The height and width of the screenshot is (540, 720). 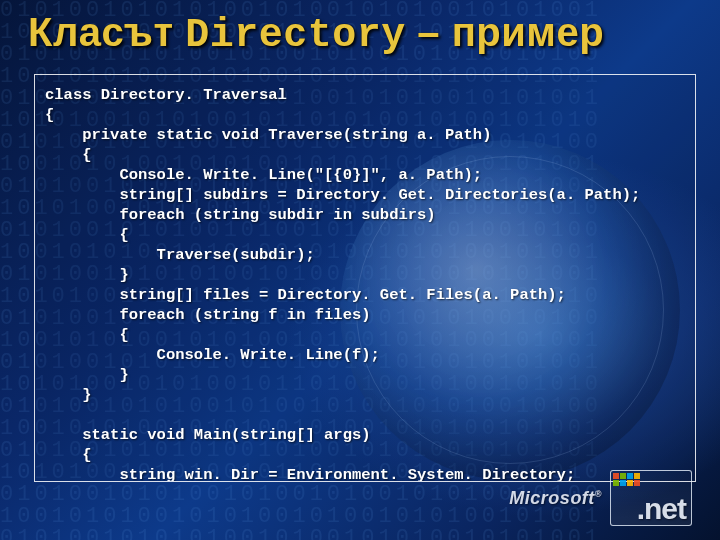 What do you see at coordinates (364, 34) in the screenshot?
I see `slide-title: Класът Directory – пример` at bounding box center [364, 34].